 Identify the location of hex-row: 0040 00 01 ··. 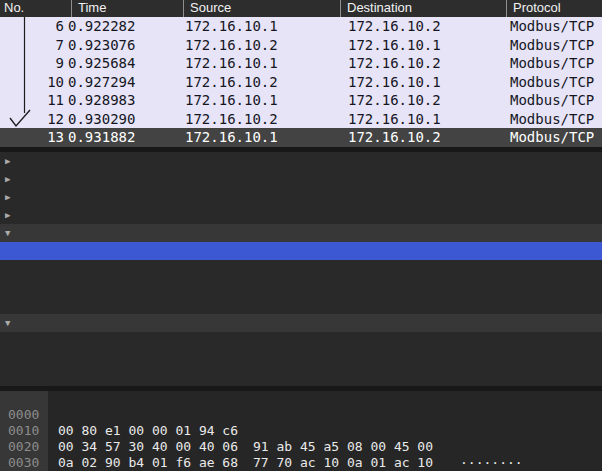
(301, 463).